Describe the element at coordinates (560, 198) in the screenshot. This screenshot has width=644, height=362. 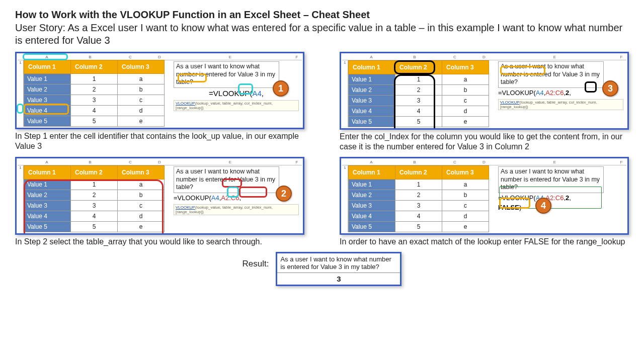
I see `formula-step4-line1: =VLOOKUP(A4,A2:C6,2,` at that location.